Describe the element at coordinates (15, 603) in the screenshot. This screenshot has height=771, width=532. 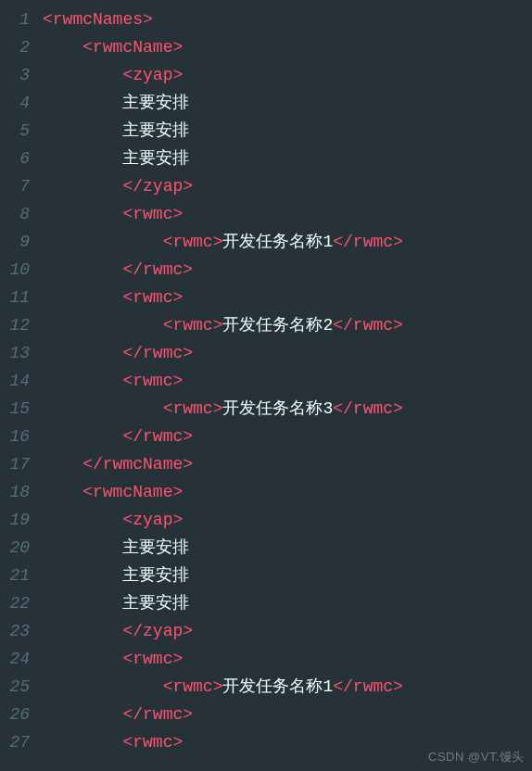
I see `line-number: 22` at that location.